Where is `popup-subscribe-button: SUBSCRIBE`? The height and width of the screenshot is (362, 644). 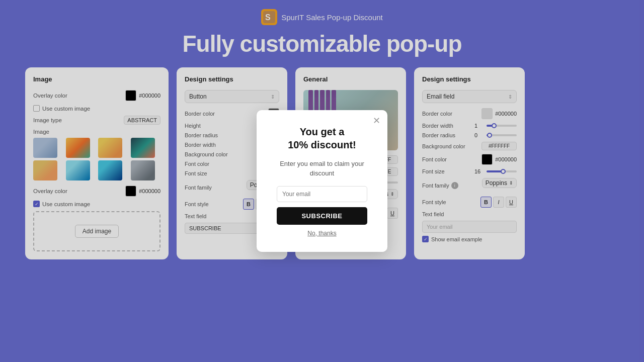 popup-subscribe-button: SUBSCRIBE is located at coordinates (322, 216).